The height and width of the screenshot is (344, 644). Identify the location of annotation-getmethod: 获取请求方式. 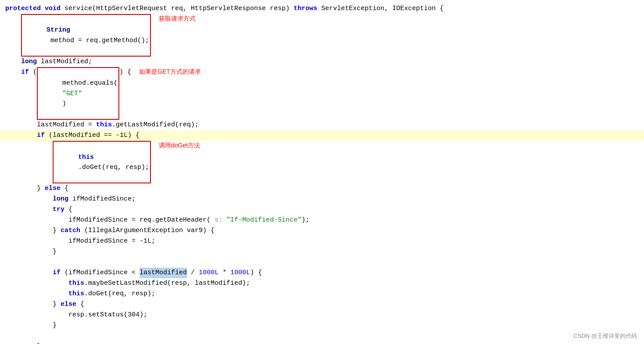
(177, 19).